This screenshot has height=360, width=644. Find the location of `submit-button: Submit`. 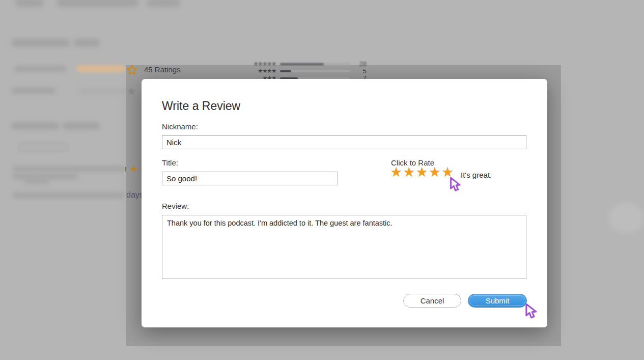

submit-button: Submit is located at coordinates (497, 300).